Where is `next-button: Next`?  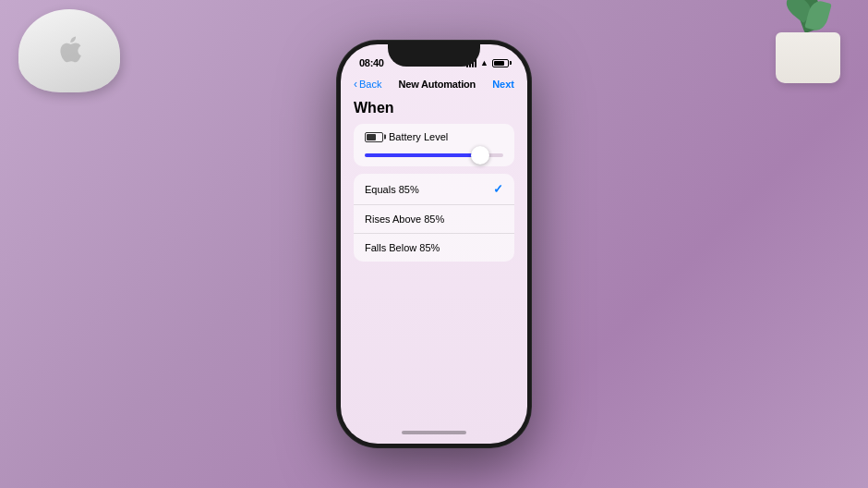 next-button: Next is located at coordinates (503, 84).